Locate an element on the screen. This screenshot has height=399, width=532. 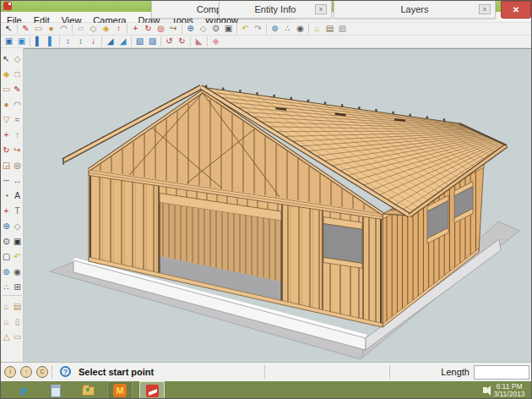
plugin-tool-15-button: ◆ is located at coordinates (216, 41).